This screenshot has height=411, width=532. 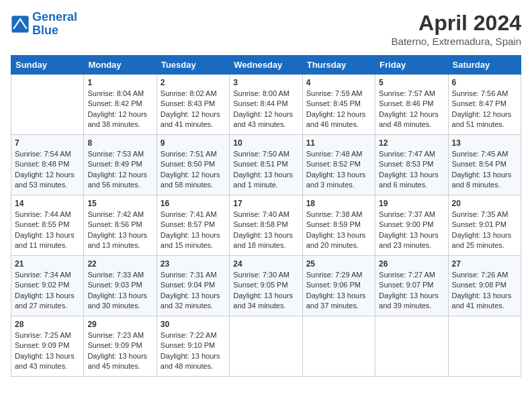 I want to click on calendar-cell: 30Sunrise: 7:22 AMSunset: 9:10 PMDayligh…, so click(x=193, y=347).